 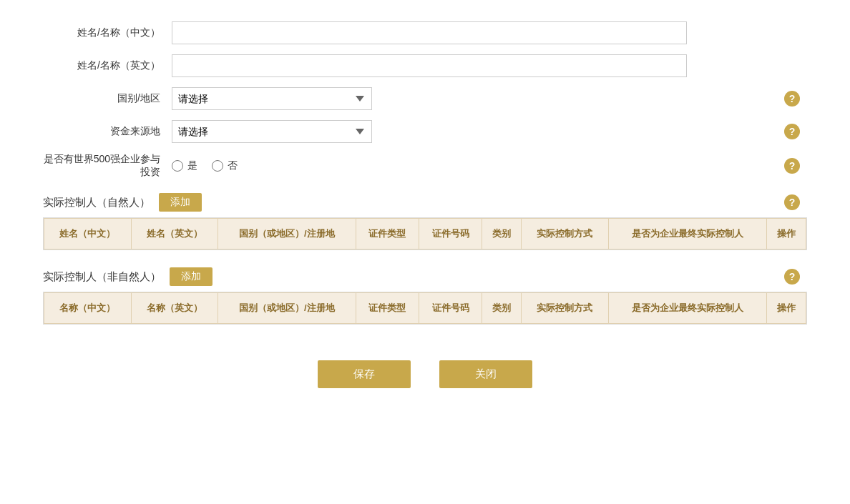 I want to click on fortune500-label: 是否有世界500强企业参与投资, so click(x=107, y=166).